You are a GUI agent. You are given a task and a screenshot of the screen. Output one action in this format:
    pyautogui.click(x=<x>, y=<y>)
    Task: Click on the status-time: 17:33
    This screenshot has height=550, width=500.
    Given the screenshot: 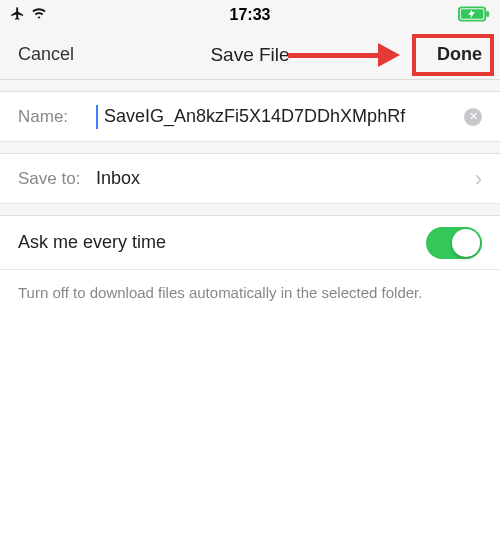 What is the action you would take?
    pyautogui.click(x=250, y=15)
    